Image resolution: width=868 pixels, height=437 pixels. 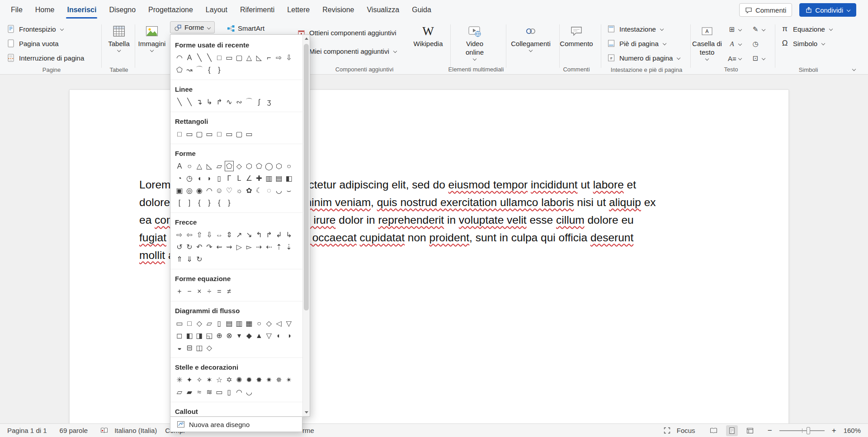 I want to click on print-layout-button, so click(x=732, y=431).